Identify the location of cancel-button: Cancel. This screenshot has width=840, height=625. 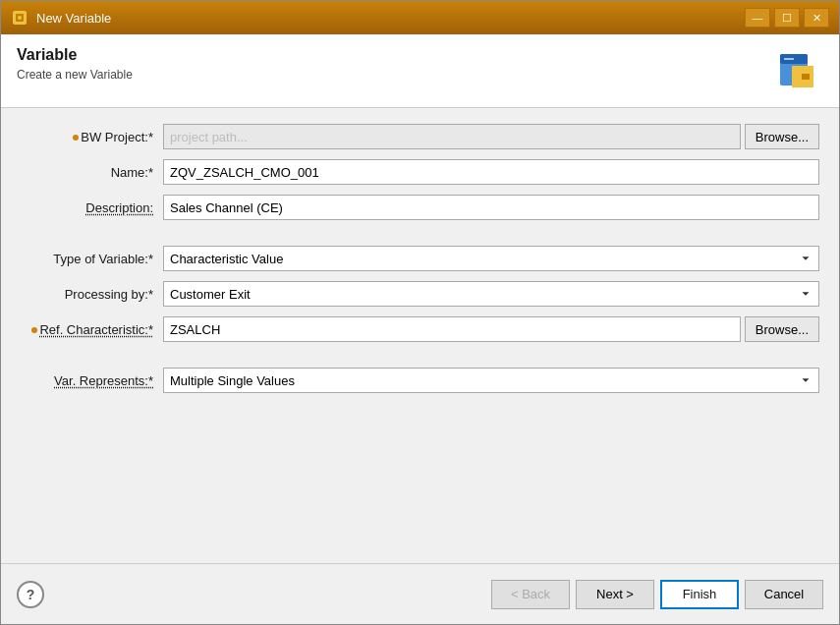
(784, 595).